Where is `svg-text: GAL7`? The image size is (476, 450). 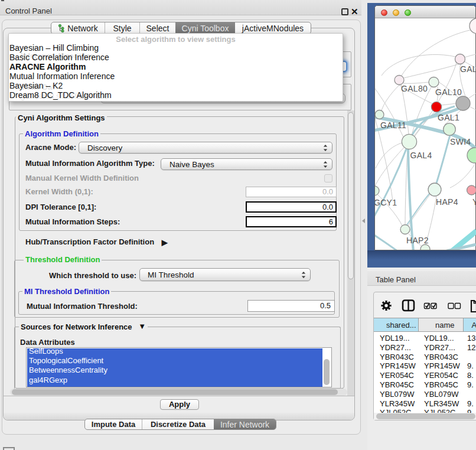 svg-text: GAL7 is located at coordinates (468, 69).